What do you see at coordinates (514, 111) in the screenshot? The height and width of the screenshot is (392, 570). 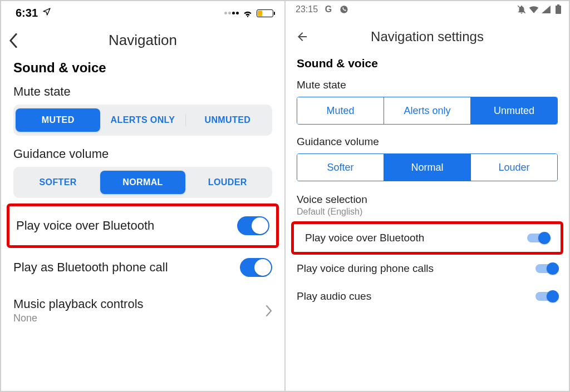 I see `mute-state-unmuted: Unmuted` at bounding box center [514, 111].